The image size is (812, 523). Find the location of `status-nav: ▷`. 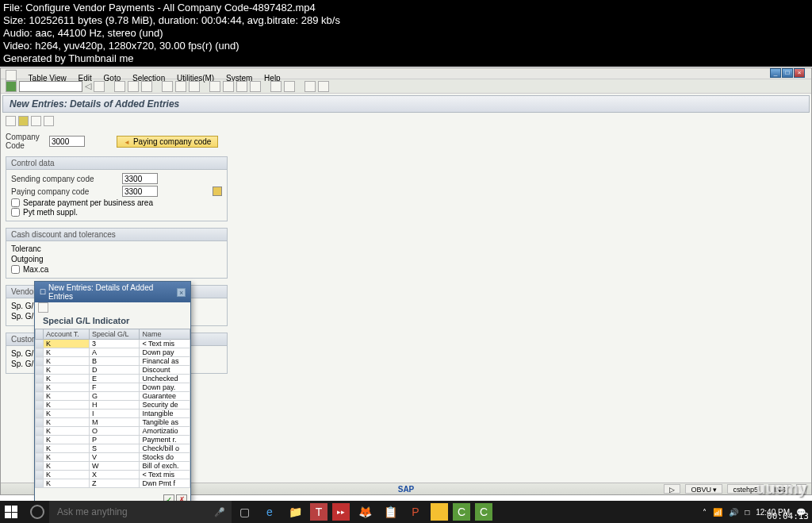

status-nav: ▷ is located at coordinates (672, 489).